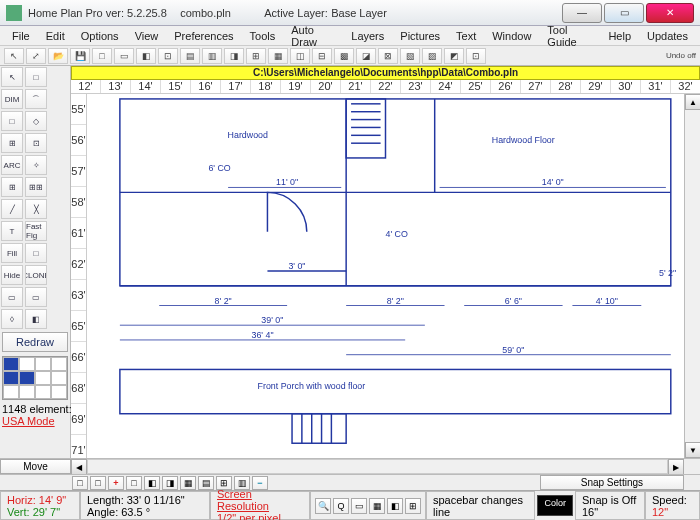 This screenshot has width=700, height=520. I want to click on tool-text: T, so click(12, 231).